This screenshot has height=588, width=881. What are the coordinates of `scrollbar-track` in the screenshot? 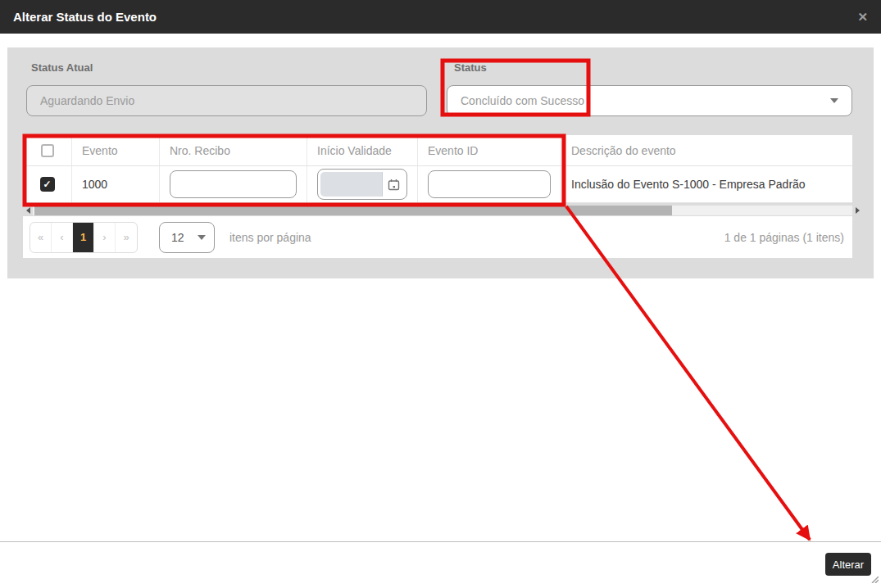 It's located at (443, 210).